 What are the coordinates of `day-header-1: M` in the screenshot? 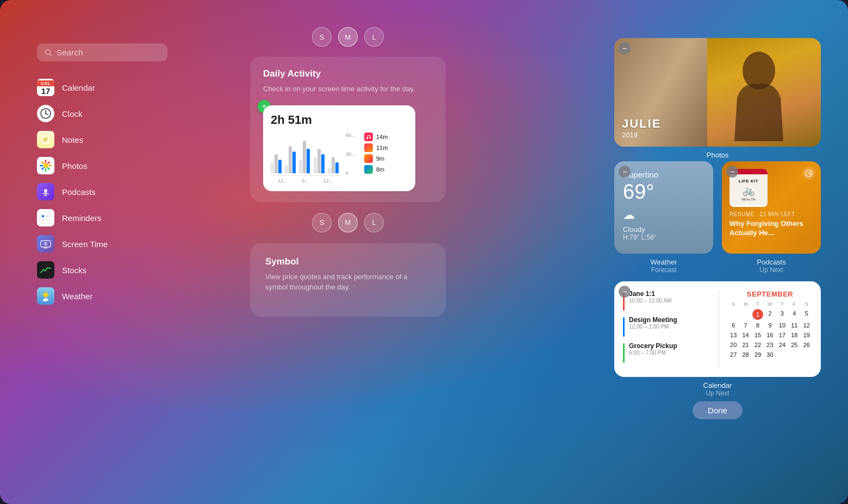 It's located at (745, 304).